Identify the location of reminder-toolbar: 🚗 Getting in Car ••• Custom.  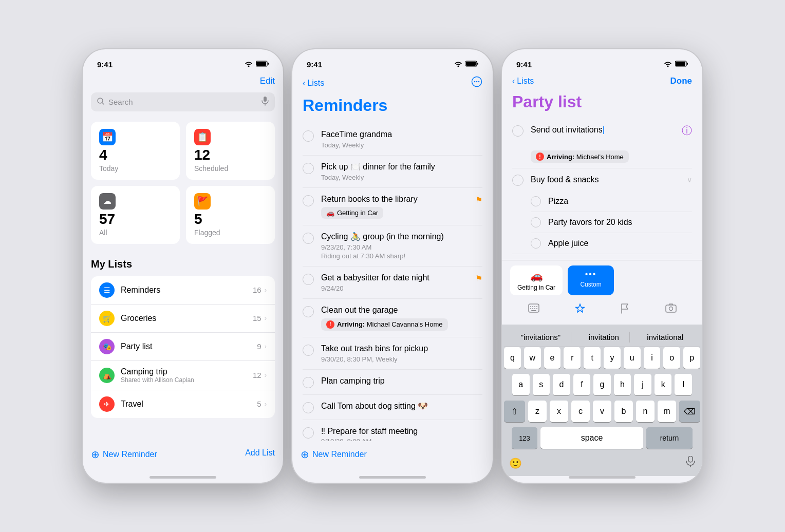
(602, 292).